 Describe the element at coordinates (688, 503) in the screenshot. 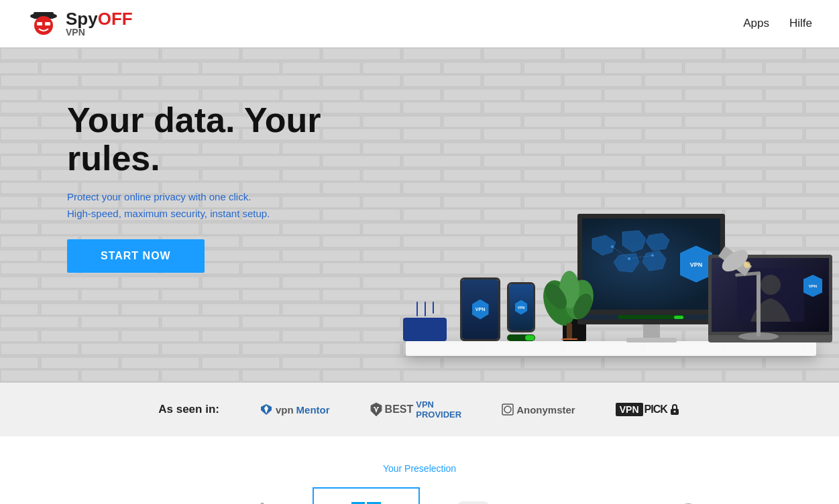

I see `chrome-icon` at that location.